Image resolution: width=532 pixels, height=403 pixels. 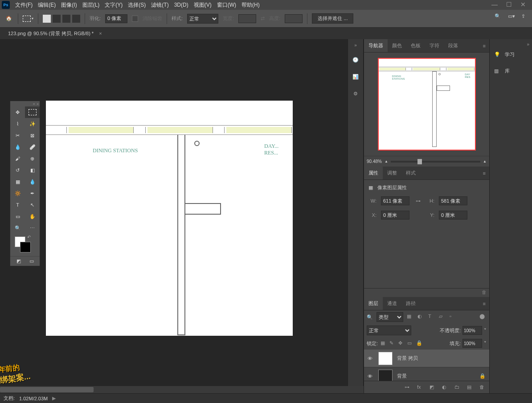 I want to click on healing-tool: 🩹, so click(x=32, y=147).